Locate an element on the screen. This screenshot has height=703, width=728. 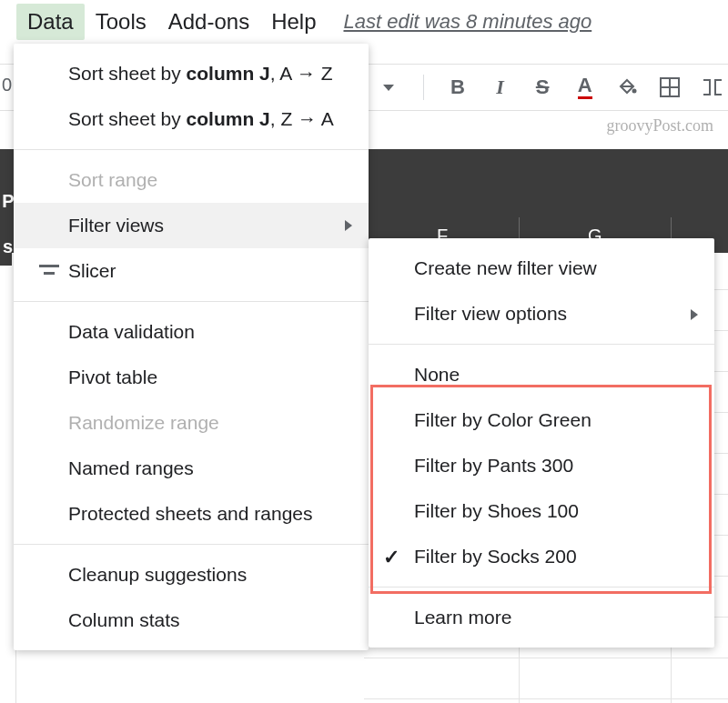
sort-range: Sort range is located at coordinates (191, 180).